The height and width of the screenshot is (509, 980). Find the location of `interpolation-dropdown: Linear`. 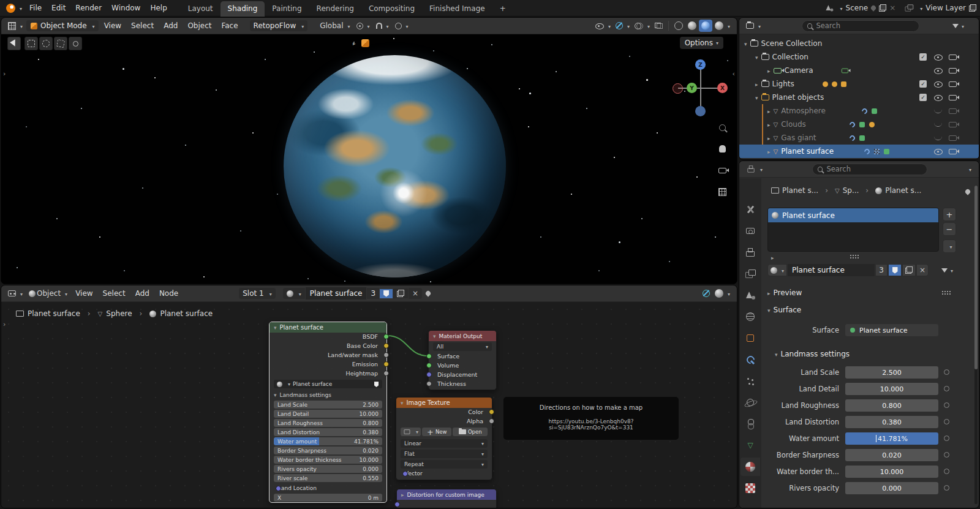

interpolation-dropdown: Linear is located at coordinates (444, 443).